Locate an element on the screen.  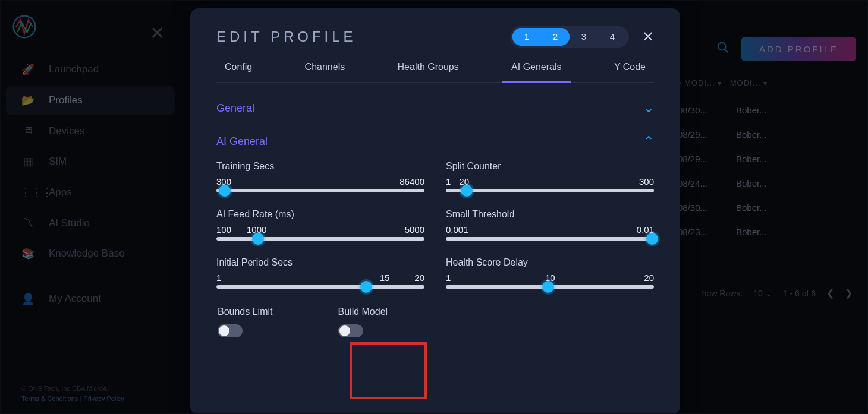
pulse-icon: 〽 is located at coordinates (28, 223).